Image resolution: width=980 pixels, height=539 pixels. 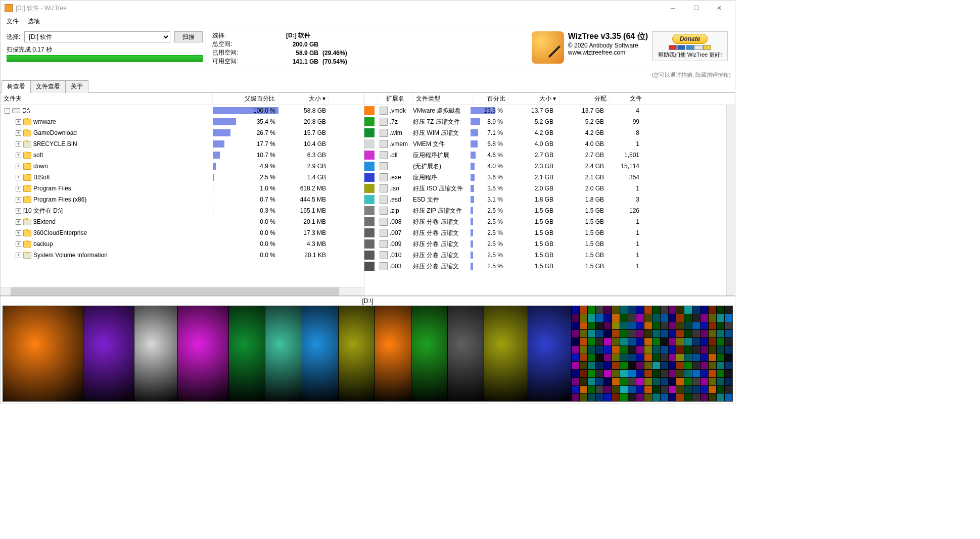 I want to click on ext-row: .009好压 分卷 压缩文2.5 %1.5 GB1.5 GB1, so click(x=545, y=244).